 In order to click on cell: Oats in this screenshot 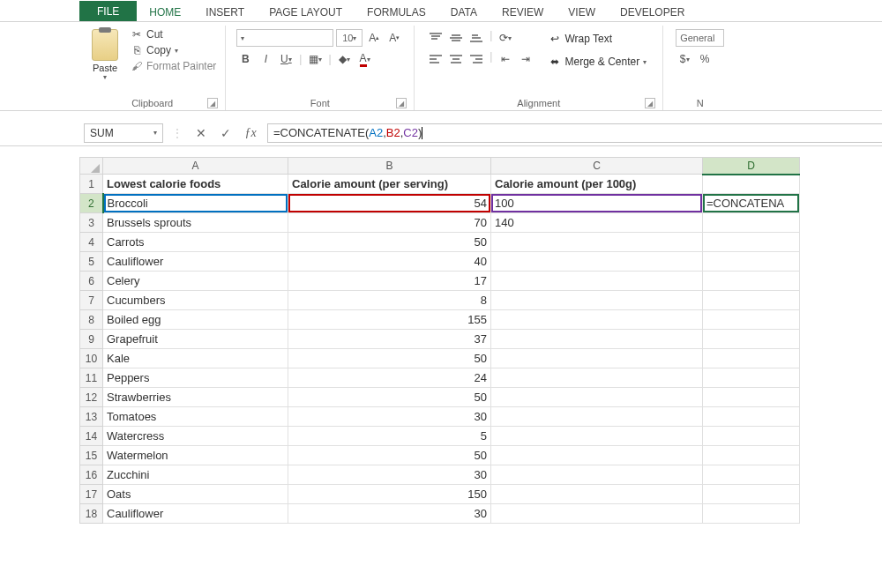, I will do `click(196, 495)`.